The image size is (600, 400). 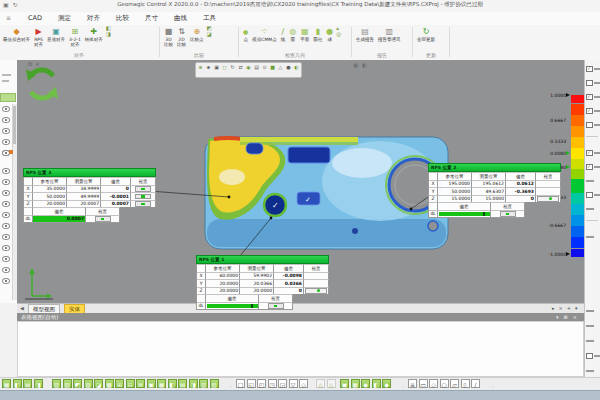 What do you see at coordinates (272, 68) in the screenshot?
I see `viewport-tool-icon-9: ■` at bounding box center [272, 68].